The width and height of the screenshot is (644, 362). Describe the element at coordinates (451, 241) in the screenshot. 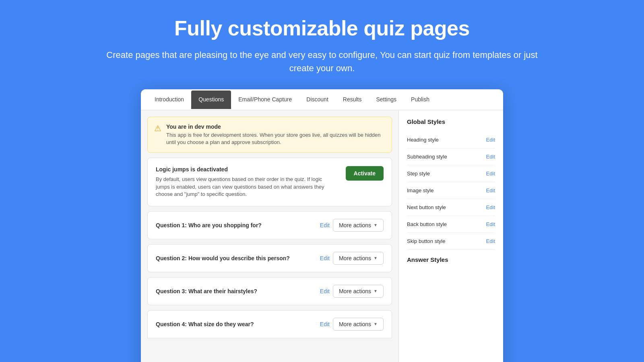

I see `skip-button-style-row: Skip button style Edit` at that location.